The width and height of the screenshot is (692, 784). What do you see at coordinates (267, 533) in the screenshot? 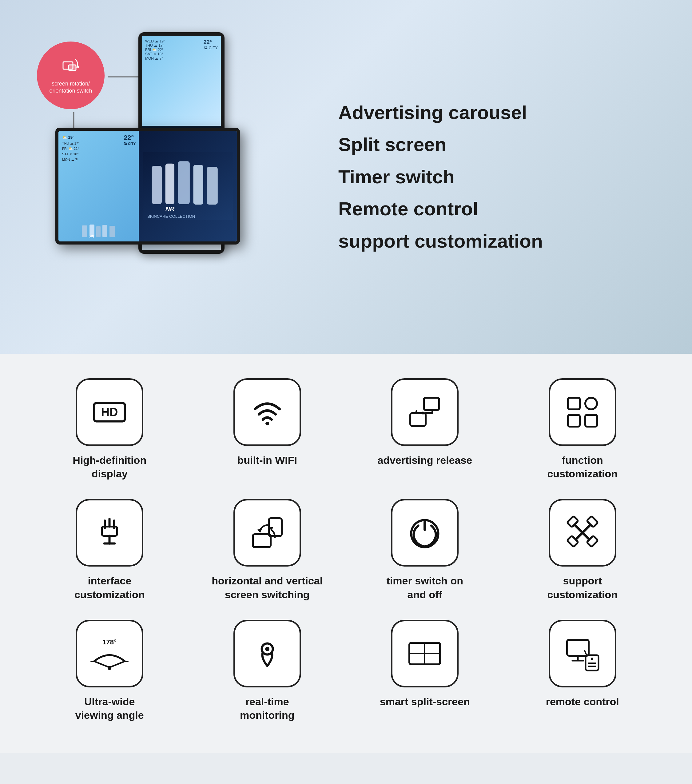
I see `switching-icon` at bounding box center [267, 533].